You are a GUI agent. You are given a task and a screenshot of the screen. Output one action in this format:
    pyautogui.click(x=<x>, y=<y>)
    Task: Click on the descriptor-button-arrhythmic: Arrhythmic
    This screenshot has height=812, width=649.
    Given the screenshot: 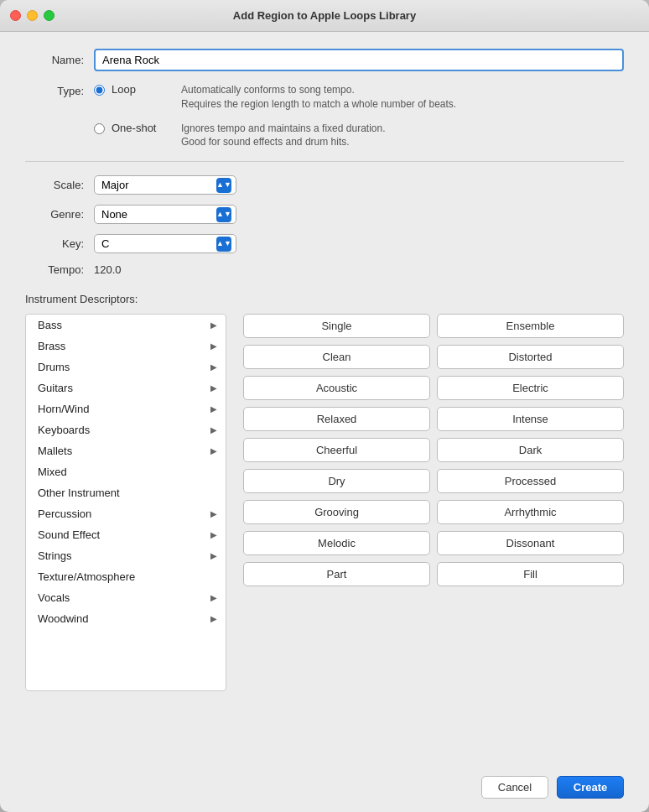 What is the action you would take?
    pyautogui.click(x=530, y=512)
    